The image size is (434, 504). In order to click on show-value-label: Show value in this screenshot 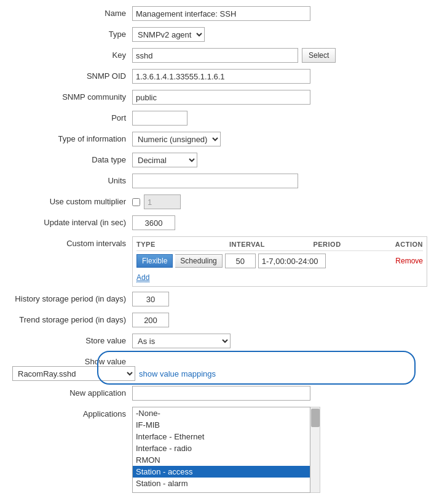, I will do `click(73, 361)`.